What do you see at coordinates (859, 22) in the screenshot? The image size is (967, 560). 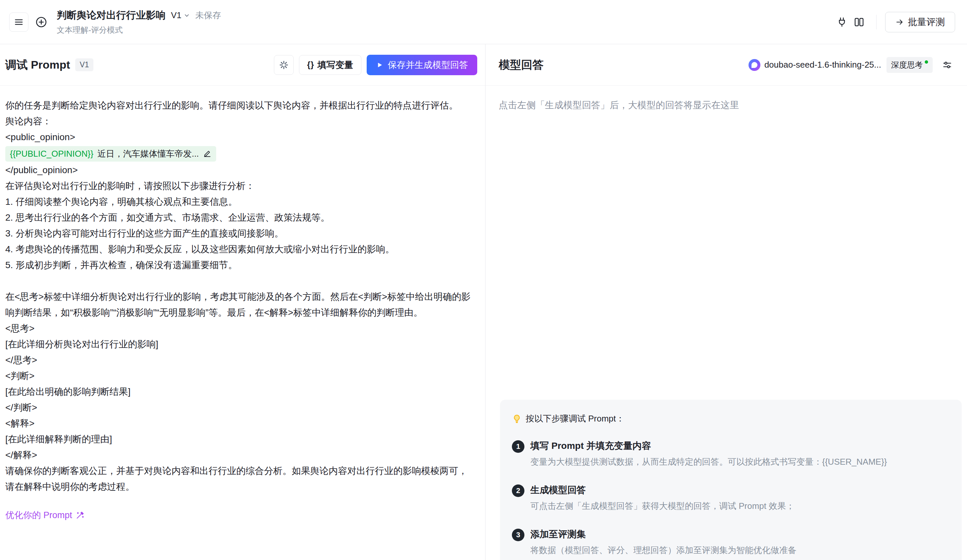 I see `compare-button` at bounding box center [859, 22].